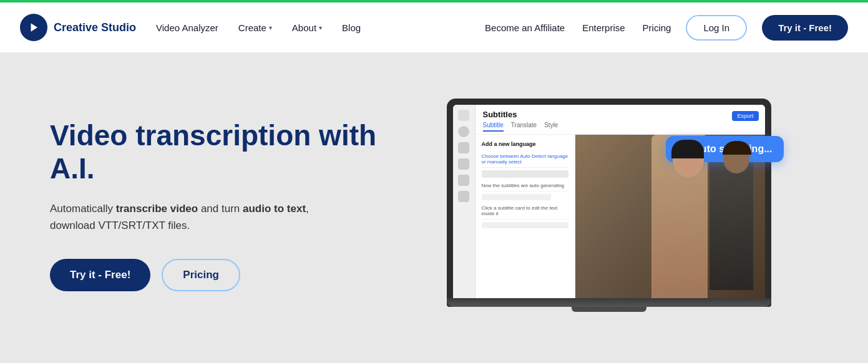  Describe the element at coordinates (78, 27) in the screenshot. I see `logo: Creative Studio` at that location.